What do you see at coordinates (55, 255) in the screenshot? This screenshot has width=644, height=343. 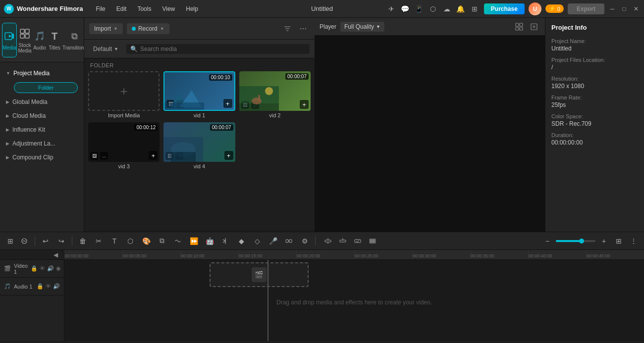 I see `collapse-timeline-icon: ◀` at bounding box center [55, 255].